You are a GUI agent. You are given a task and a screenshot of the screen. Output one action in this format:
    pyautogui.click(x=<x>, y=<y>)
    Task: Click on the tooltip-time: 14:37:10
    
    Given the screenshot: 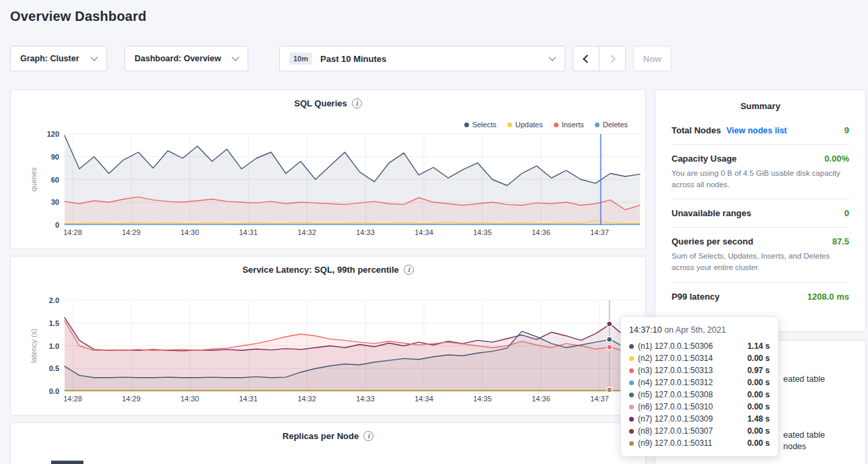 What is the action you would take?
    pyautogui.click(x=646, y=330)
    